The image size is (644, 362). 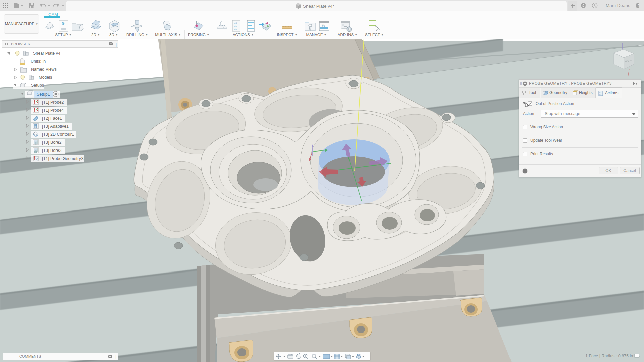 What do you see at coordinates (63, 159) in the screenshot?
I see `svg-text: [T1] Probe Geometry3` at bounding box center [63, 159].